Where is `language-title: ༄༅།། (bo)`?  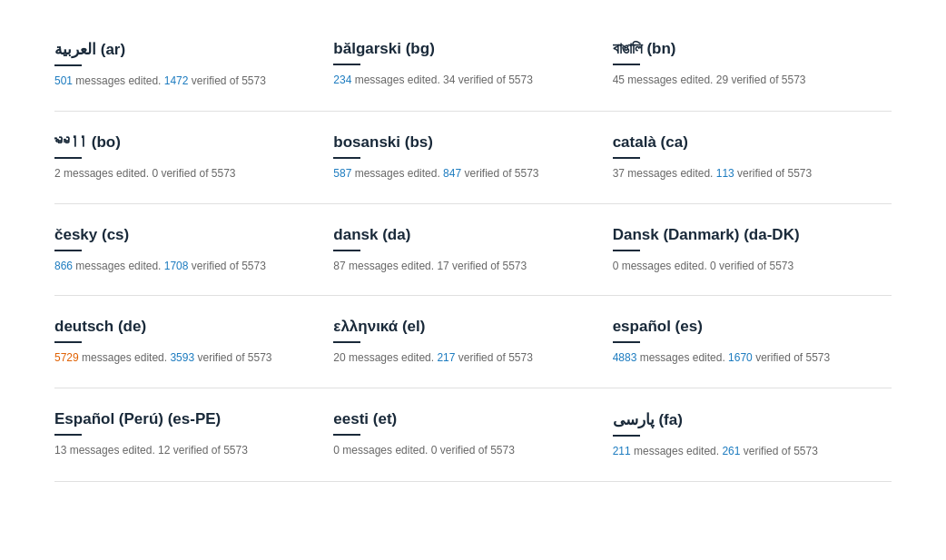
language-title: ༄༅།། (bo) is located at coordinates (185, 142).